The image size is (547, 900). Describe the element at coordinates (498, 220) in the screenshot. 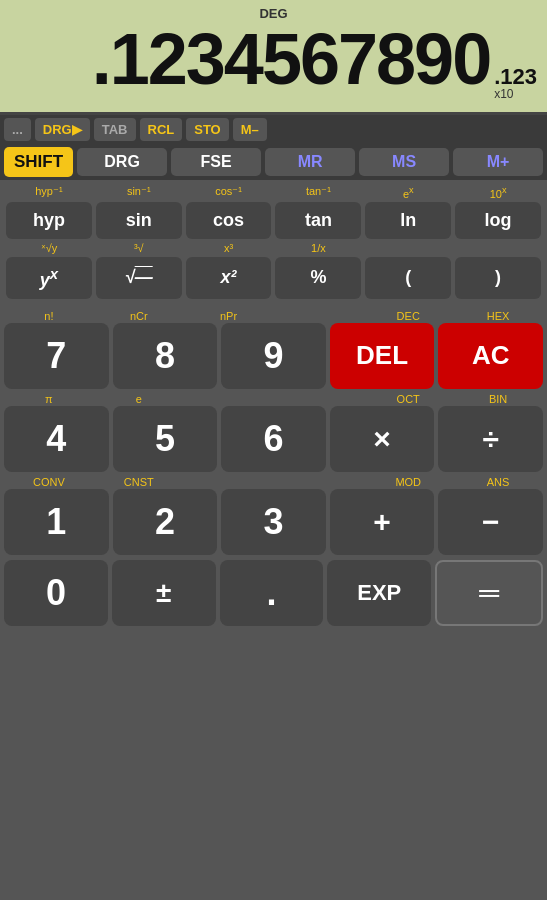

I see `log-button: log` at that location.